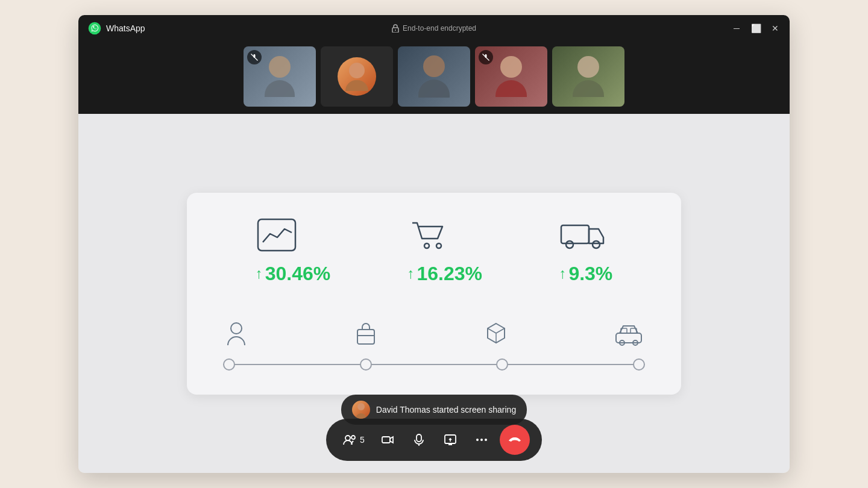  Describe the element at coordinates (350, 440) in the screenshot. I see `participants-icon` at that location.